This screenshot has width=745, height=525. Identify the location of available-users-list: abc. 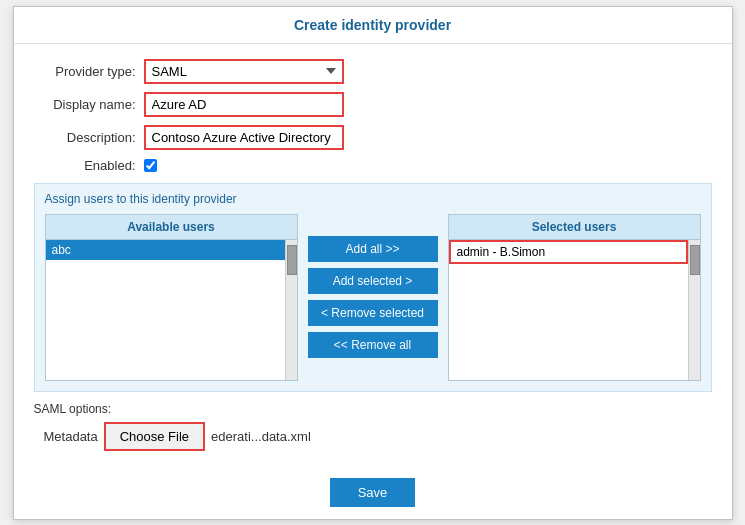
(166, 310).